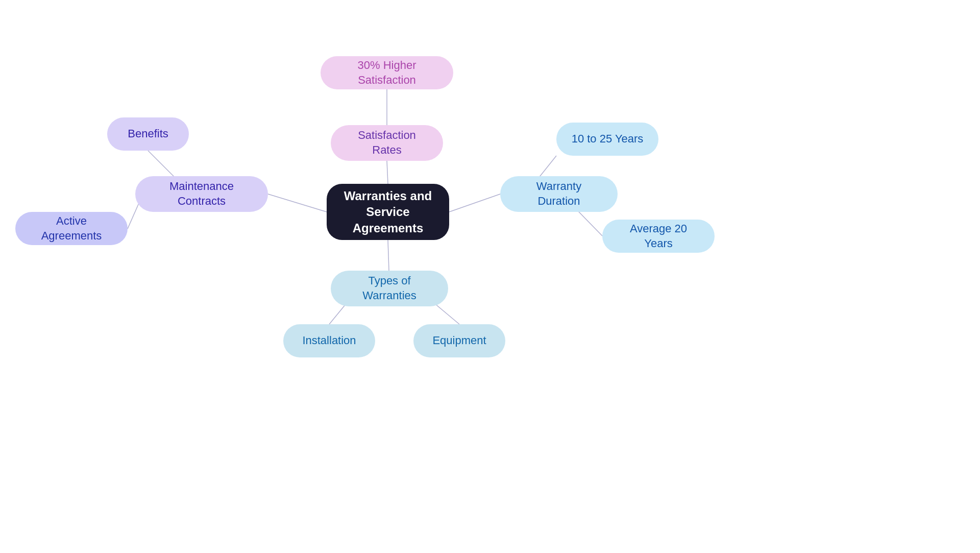 The image size is (980, 553). What do you see at coordinates (389, 288) in the screenshot?
I see `types-warranties-node: Types of Warranties` at bounding box center [389, 288].